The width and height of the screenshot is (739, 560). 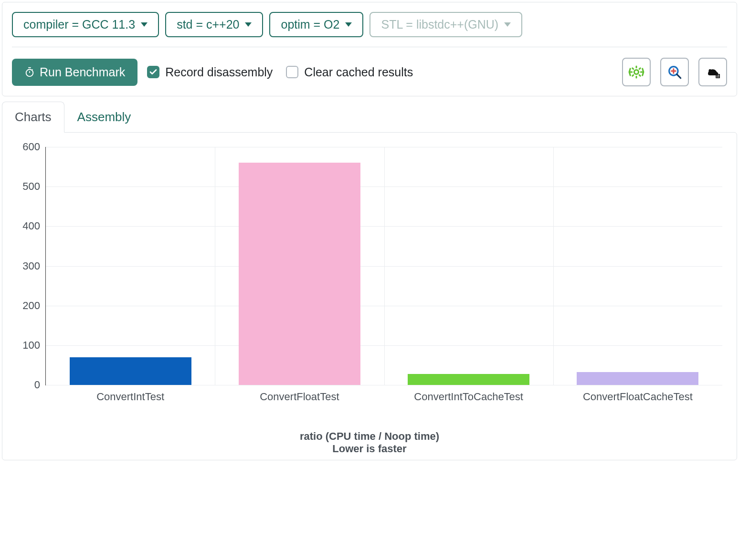 What do you see at coordinates (34, 187) in the screenshot?
I see `y-tick-label: 500` at bounding box center [34, 187].